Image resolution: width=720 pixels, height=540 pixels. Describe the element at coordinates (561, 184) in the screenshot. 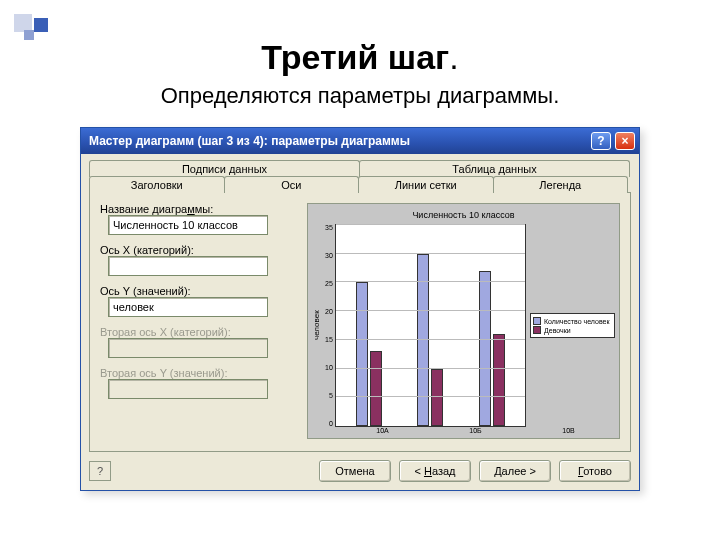

I see `tab-legend: Легенда` at that location.